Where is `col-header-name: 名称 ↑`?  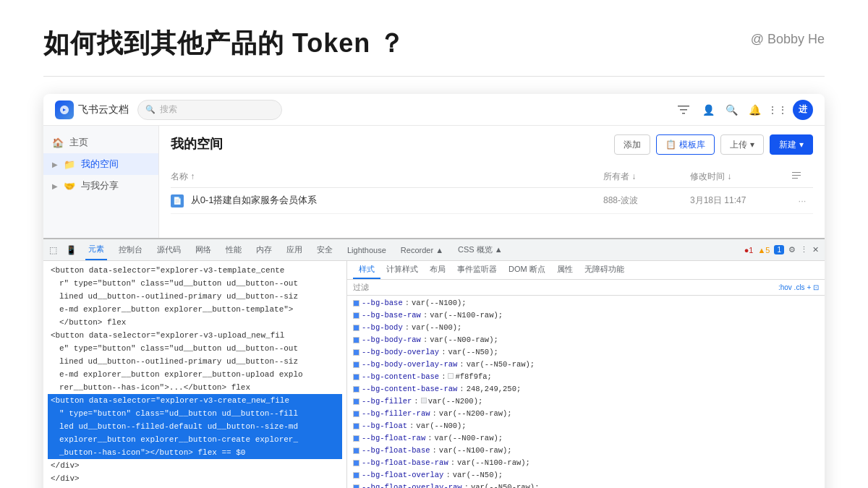 col-header-name: 名称 ↑ is located at coordinates (387, 176).